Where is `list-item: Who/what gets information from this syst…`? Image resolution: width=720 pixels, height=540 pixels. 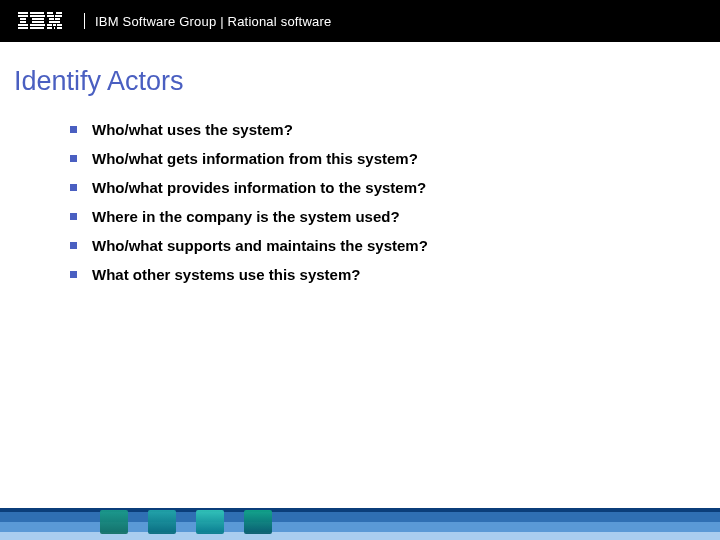 list-item: Who/what gets information from this syst… is located at coordinates (395, 158).